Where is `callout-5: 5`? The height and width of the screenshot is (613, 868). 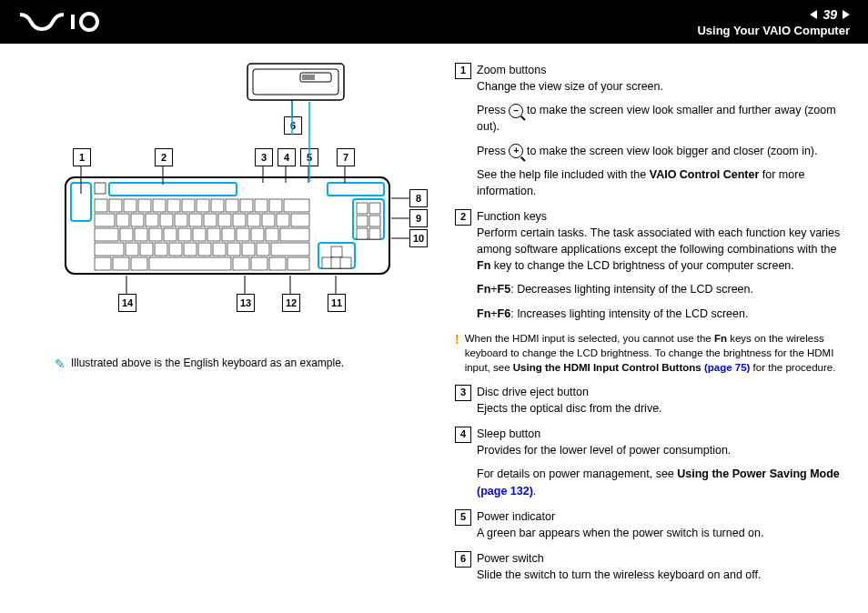
callout-5: 5 is located at coordinates (309, 157).